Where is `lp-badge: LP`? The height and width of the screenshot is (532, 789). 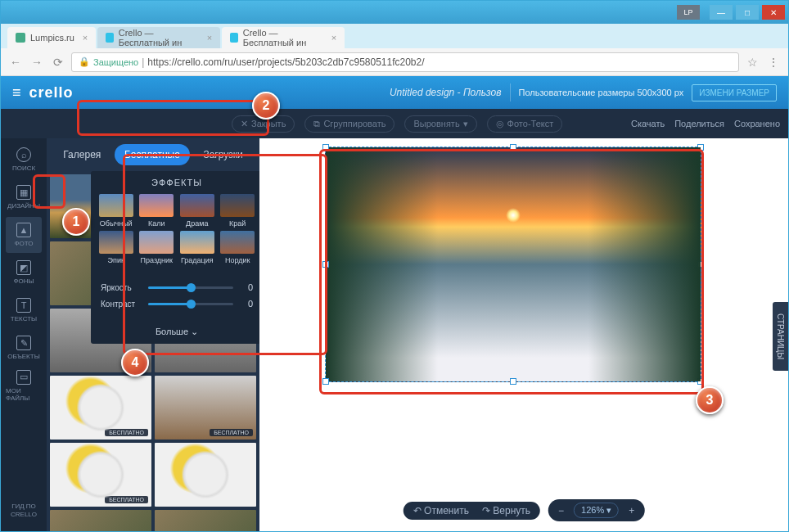
lp-badge: LP is located at coordinates (688, 12).